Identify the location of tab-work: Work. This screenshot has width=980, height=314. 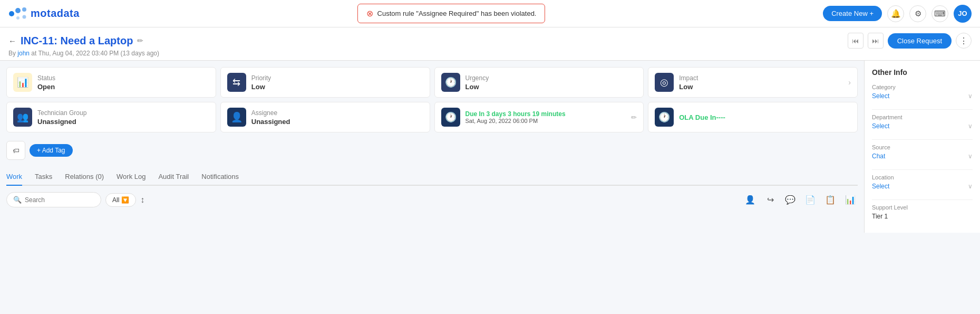
(14, 177).